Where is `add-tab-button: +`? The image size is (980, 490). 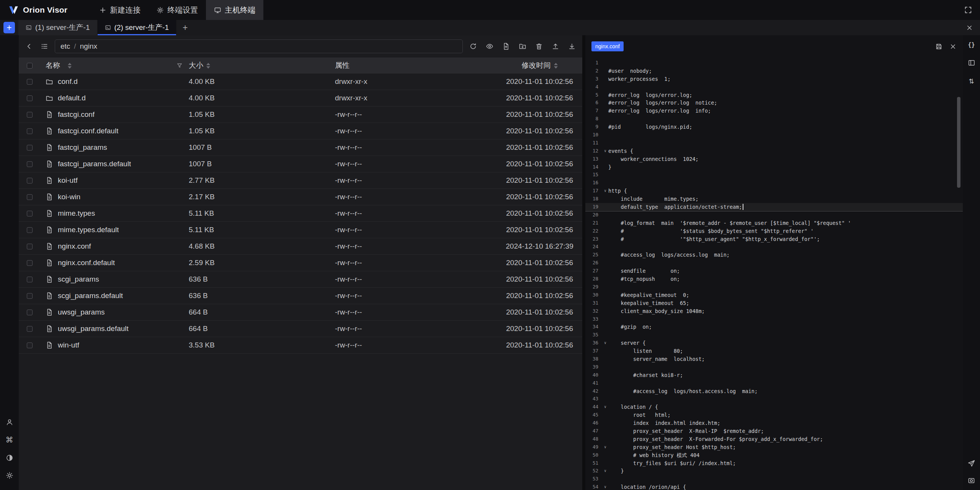
add-tab-button: + is located at coordinates (185, 28).